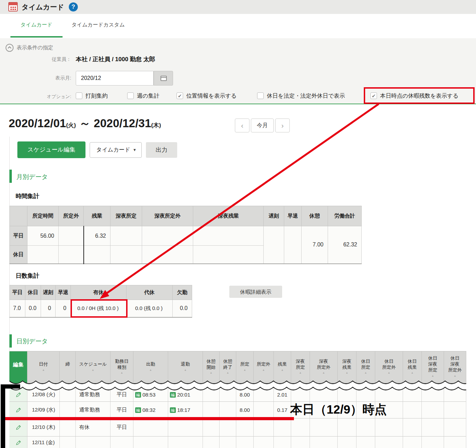 The height and width of the screenshot is (448, 476). Describe the element at coordinates (48, 293) in the screenshot. I see `day-summary-col-header: 遅刻` at that location.